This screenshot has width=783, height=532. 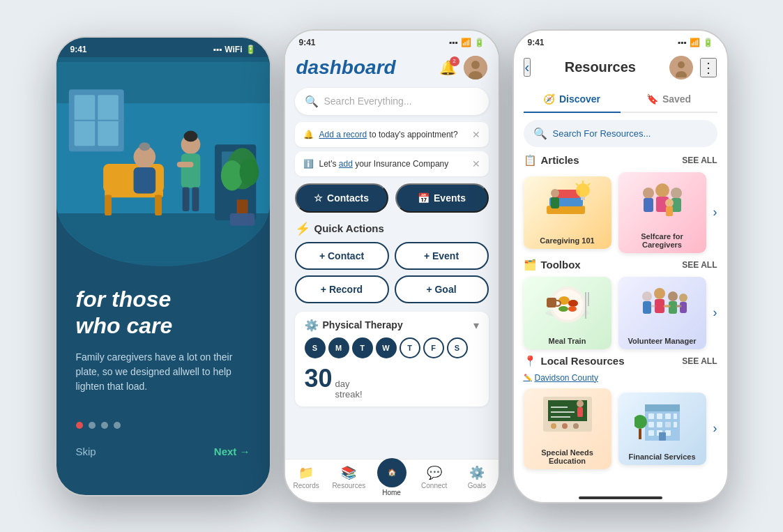 What do you see at coordinates (312, 325) in the screenshot?
I see `gear-icon: ⚙️` at bounding box center [312, 325].